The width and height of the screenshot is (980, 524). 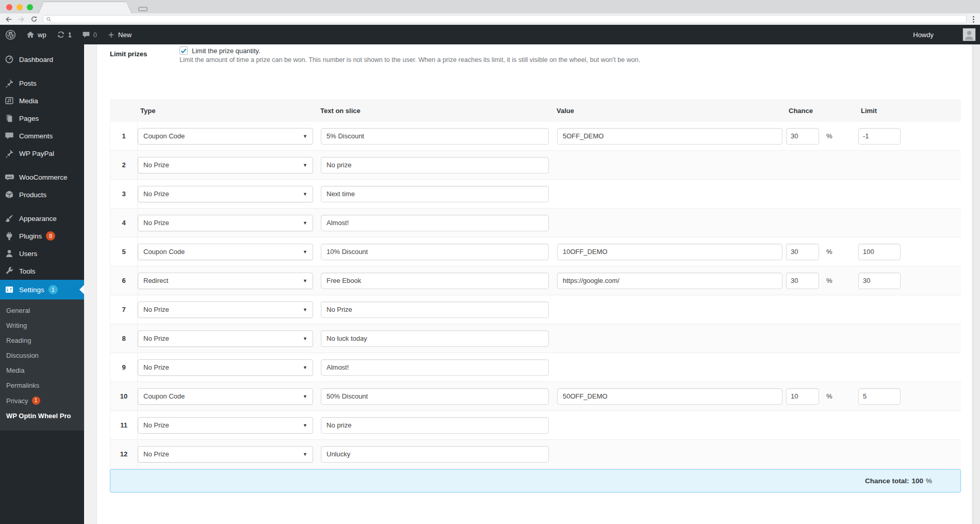 What do you see at coordinates (10, 35) in the screenshot?
I see `wp-logo-button` at bounding box center [10, 35].